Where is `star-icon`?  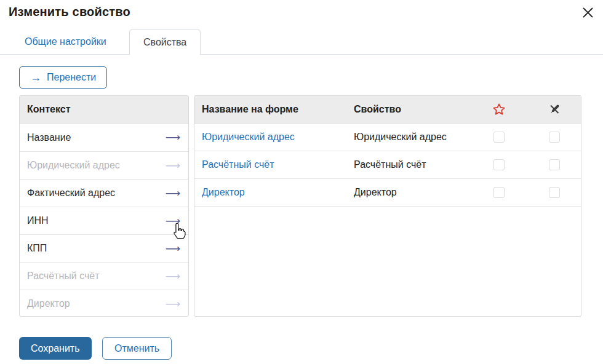 star-icon is located at coordinates (499, 109).